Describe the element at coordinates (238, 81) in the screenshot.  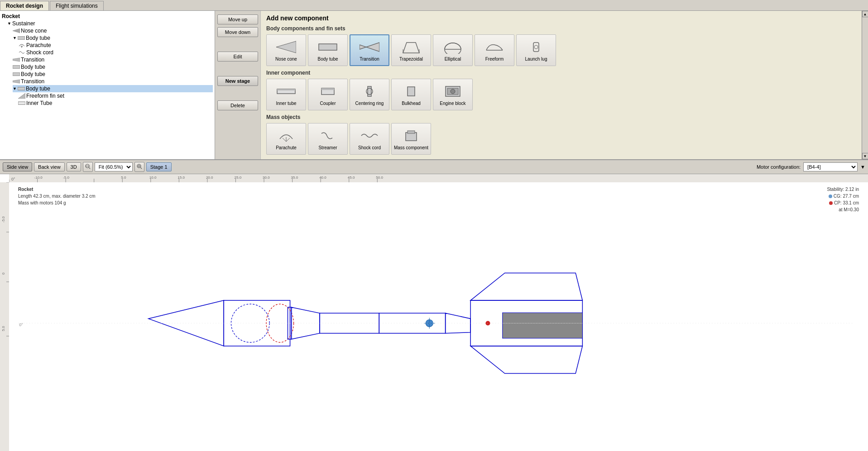
I see `new-stage-button: New stage` at that location.